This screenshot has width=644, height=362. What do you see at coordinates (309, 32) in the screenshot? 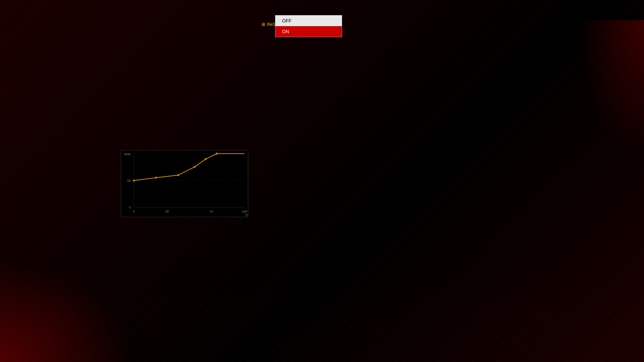
I see `resize-bar-on-option: ON` at bounding box center [309, 32].